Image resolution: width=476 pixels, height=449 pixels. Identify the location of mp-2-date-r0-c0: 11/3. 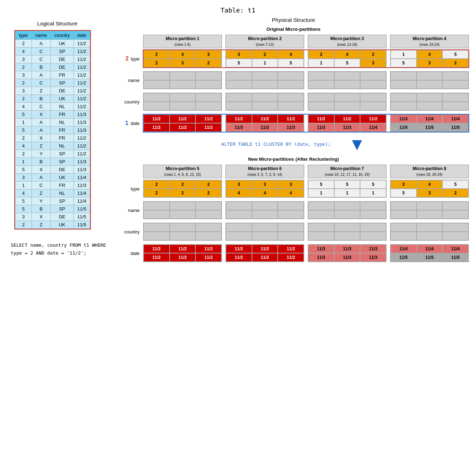
(321, 249).